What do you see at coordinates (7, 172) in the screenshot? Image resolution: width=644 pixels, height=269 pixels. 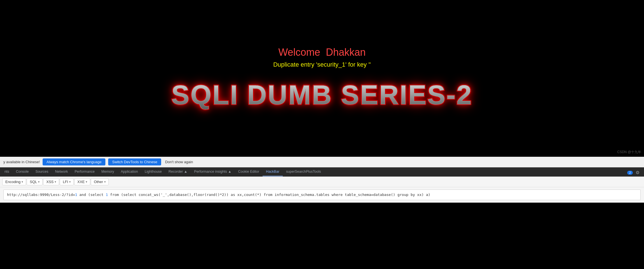 I see `tab-elements: nts` at bounding box center [7, 172].